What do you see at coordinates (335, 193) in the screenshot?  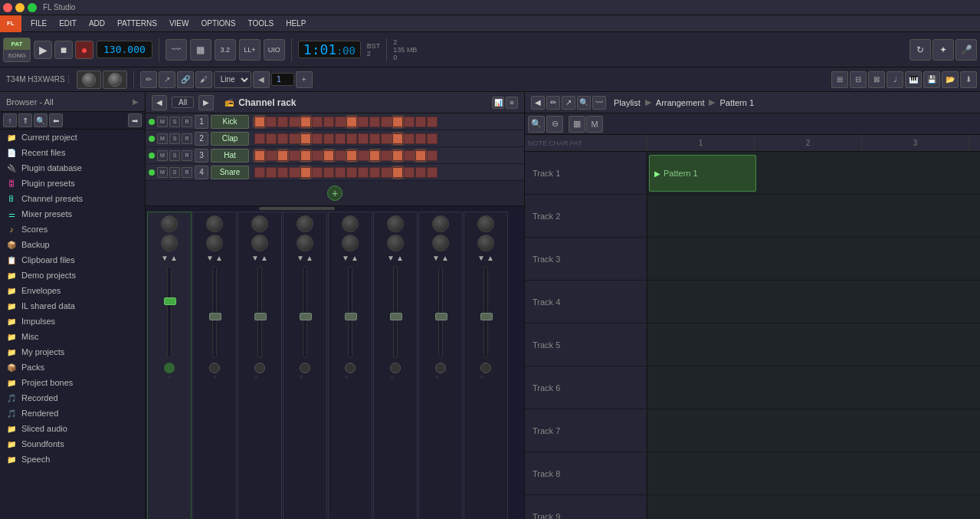 I see `cr-add-channel-btn: +` at bounding box center [335, 193].